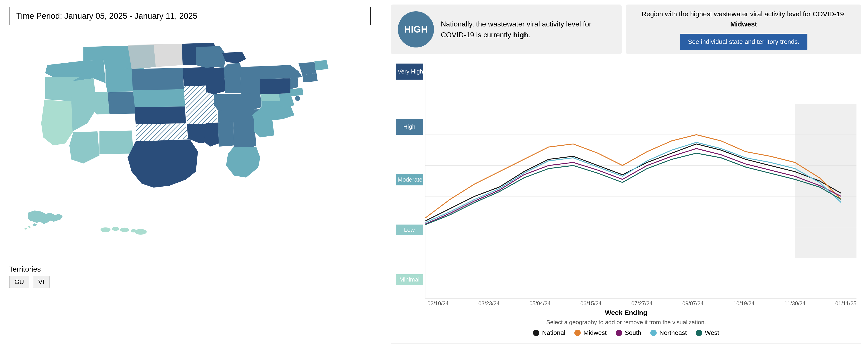 The width and height of the screenshot is (868, 348). I want to click on legend-west: West, so click(708, 333).